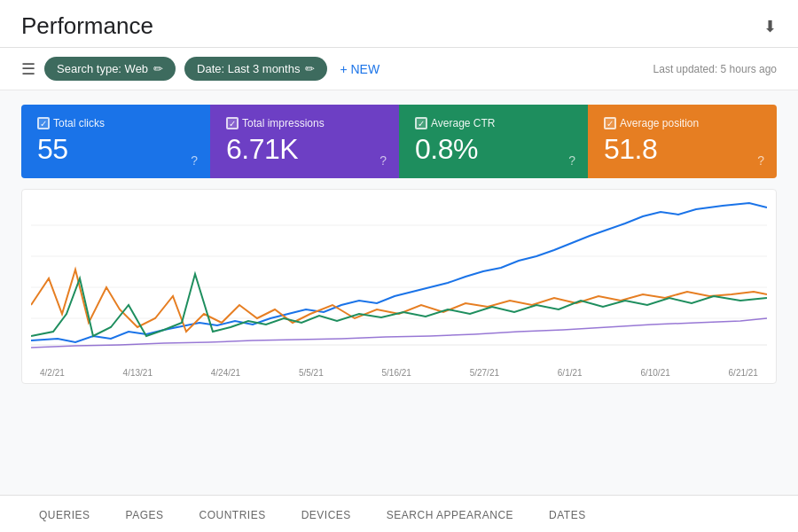 This screenshot has height=532, width=798. What do you see at coordinates (305, 142) in the screenshot?
I see `metric-total-impressions: ✓ Total impressions 6.71K ?` at bounding box center [305, 142].